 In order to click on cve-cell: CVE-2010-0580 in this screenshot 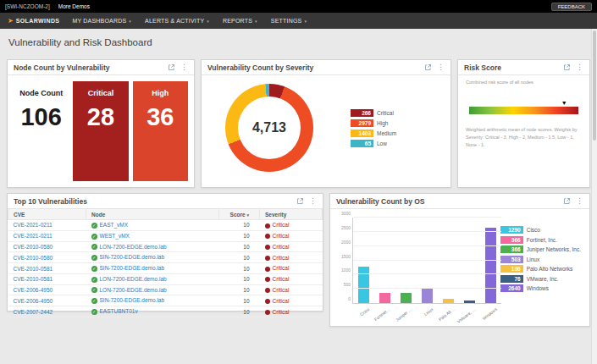, I will do `click(47, 257)`.